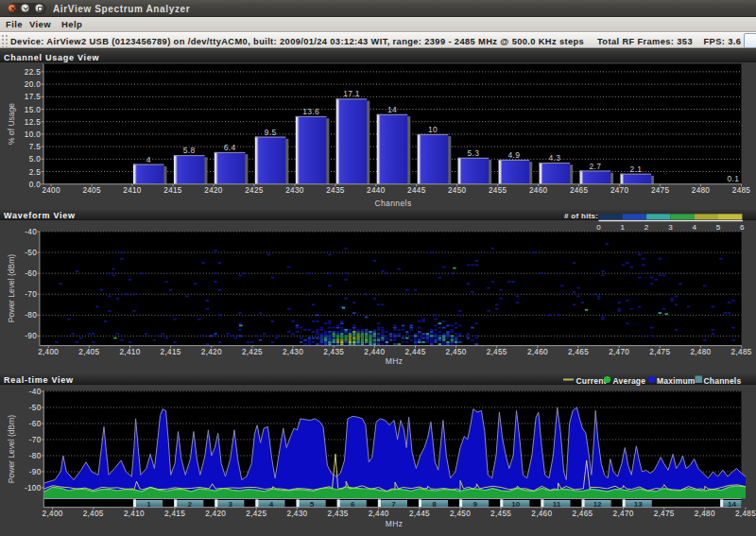 The image size is (756, 536). Describe the element at coordinates (270, 132) in the screenshot. I see `svg-text: 9.5` at that location.